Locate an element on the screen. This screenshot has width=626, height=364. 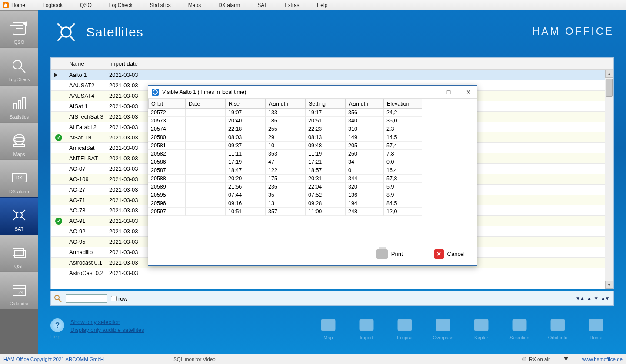
menu-maps: Maps is located at coordinates (195, 5).